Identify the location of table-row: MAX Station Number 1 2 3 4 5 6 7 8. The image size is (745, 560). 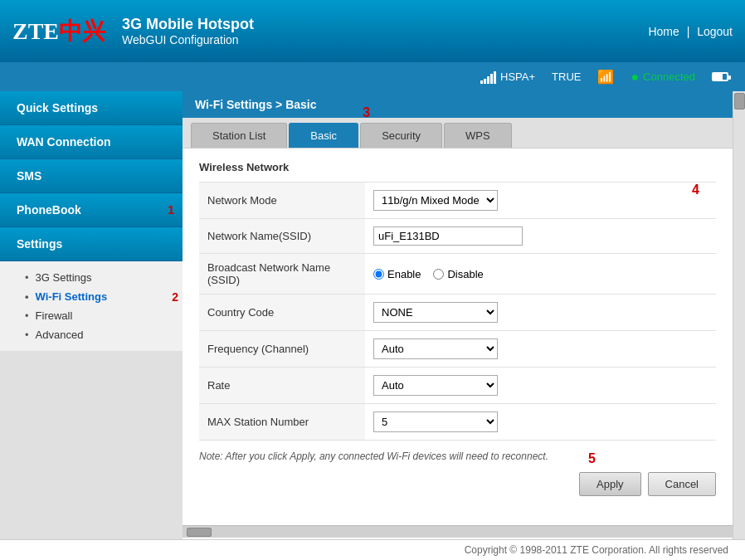
(458, 422).